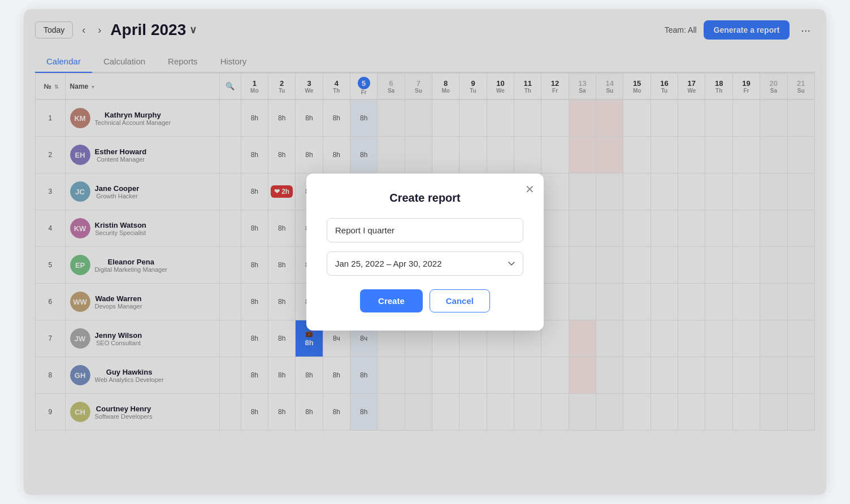  I want to click on name-filter-icon: ▾, so click(93, 87).